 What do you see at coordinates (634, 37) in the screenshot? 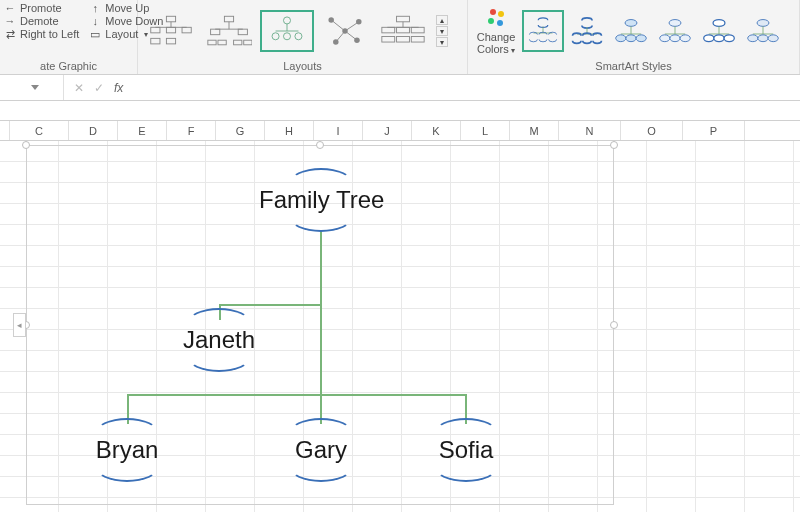
I see `ribbon-group-smartart-styles: Change Colors ▾ SmartArt Styles` at bounding box center [634, 37].